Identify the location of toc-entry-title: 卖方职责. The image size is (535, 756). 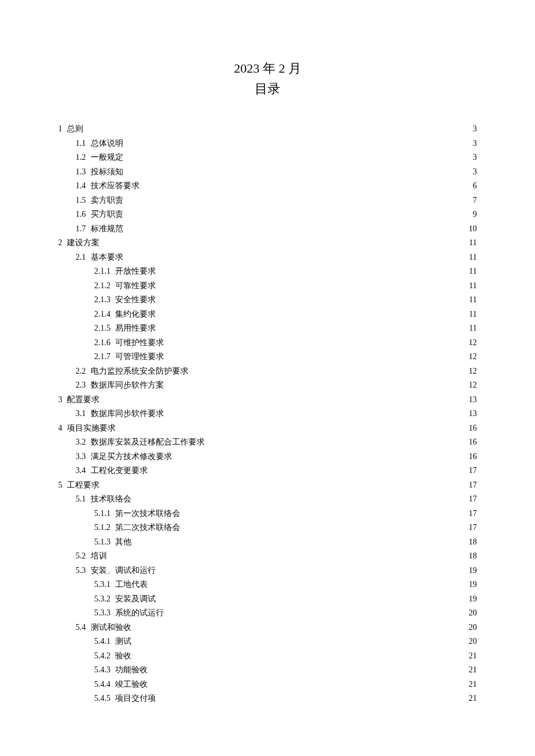
(107, 201).